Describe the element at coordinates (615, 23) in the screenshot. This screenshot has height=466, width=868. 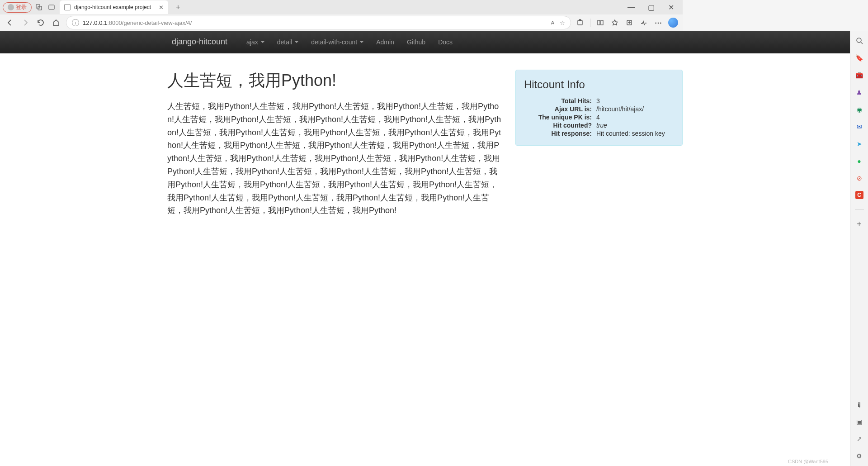
I see `favorites-bar-icon` at that location.